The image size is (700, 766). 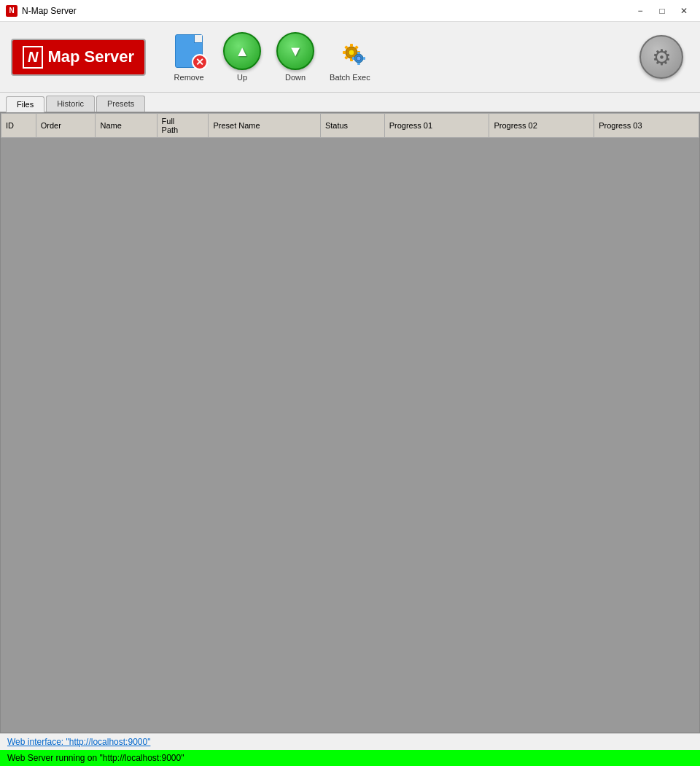 I want to click on tab-files: Files, so click(x=25, y=104).